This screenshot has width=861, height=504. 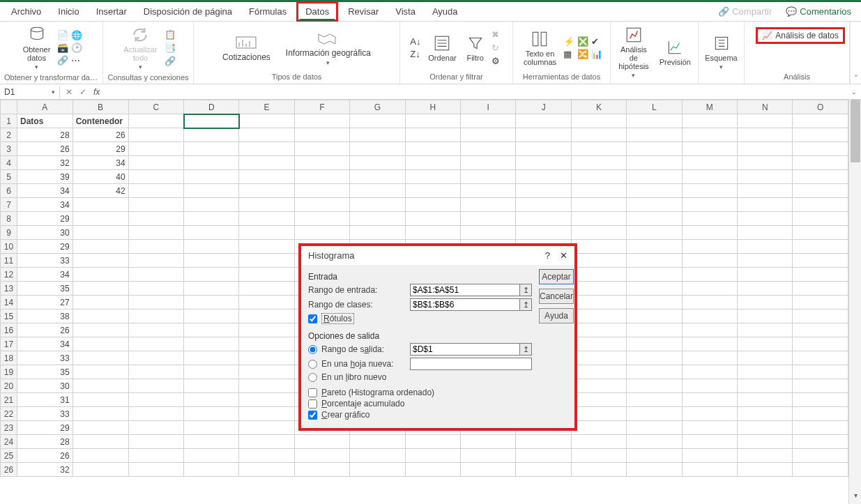 I want to click on row-header-15: 15, so click(x=9, y=316).